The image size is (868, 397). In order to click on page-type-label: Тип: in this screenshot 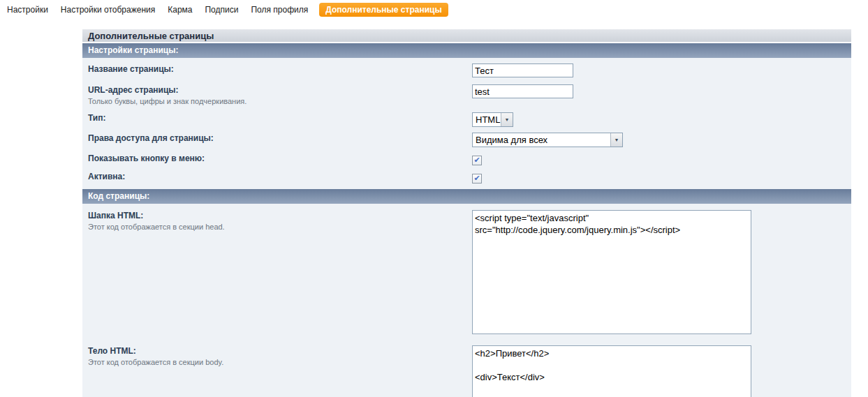, I will do `click(273, 119)`.